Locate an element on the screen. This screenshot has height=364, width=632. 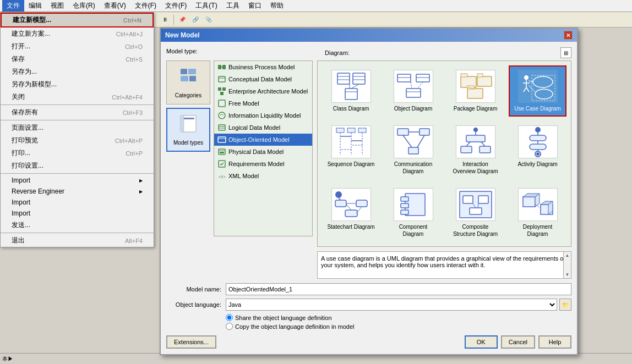
menu-saveas: 另存为... is located at coordinates (77, 71).